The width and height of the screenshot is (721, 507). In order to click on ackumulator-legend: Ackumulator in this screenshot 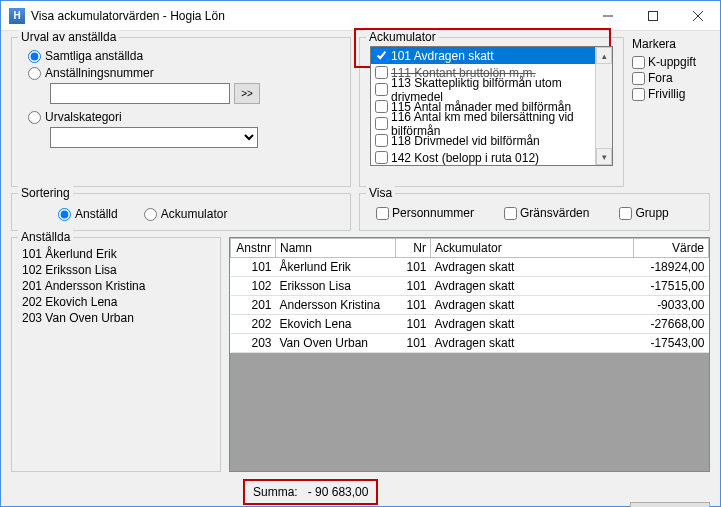, I will do `click(402, 37)`.